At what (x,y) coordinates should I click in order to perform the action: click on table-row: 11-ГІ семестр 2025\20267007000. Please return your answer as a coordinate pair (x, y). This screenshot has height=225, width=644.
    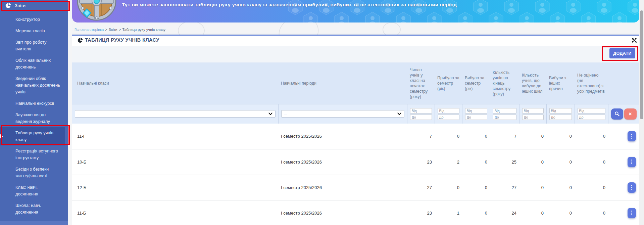
    Looking at the image, I should click on (356, 136).